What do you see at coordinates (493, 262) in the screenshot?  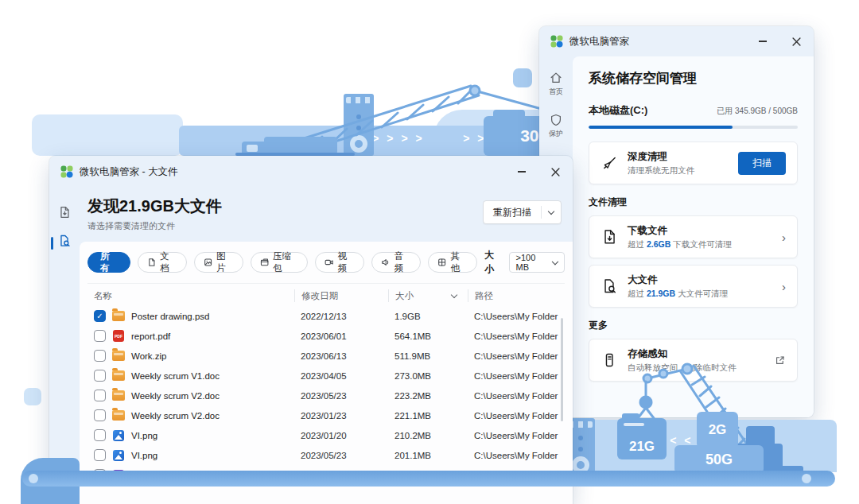 I see `size-filter-label: 大小` at bounding box center [493, 262].